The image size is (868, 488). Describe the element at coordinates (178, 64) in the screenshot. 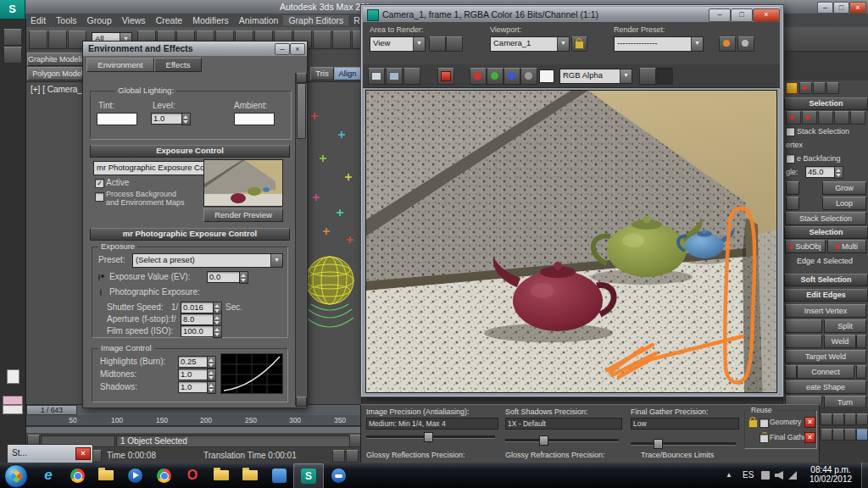

I see `tab-effects: Effects` at that location.